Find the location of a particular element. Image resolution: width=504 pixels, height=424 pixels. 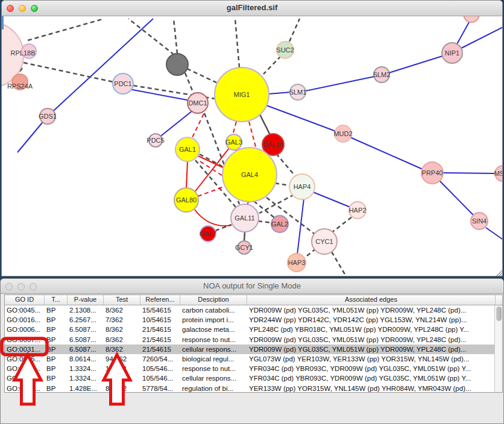

table-row: GO:0065...BP8.0614...94/3627260/54...bio… is located at coordinates (253, 359).